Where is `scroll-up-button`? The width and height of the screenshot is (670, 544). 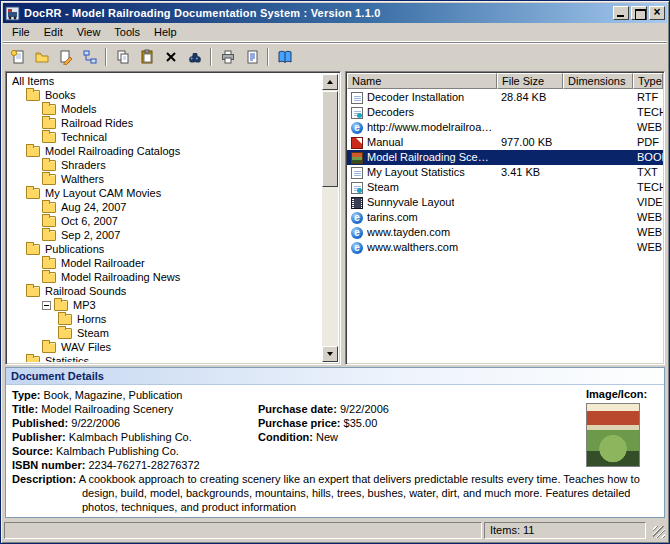 scroll-up-button is located at coordinates (330, 82).